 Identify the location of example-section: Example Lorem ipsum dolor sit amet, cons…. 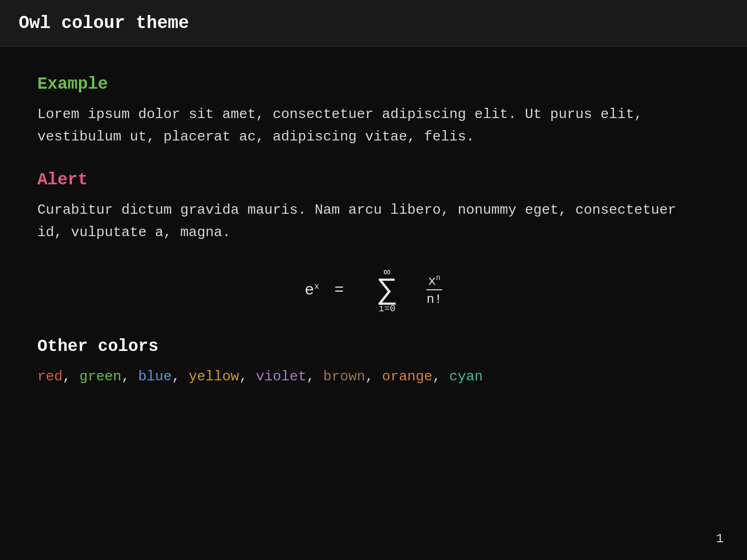
(374, 111).